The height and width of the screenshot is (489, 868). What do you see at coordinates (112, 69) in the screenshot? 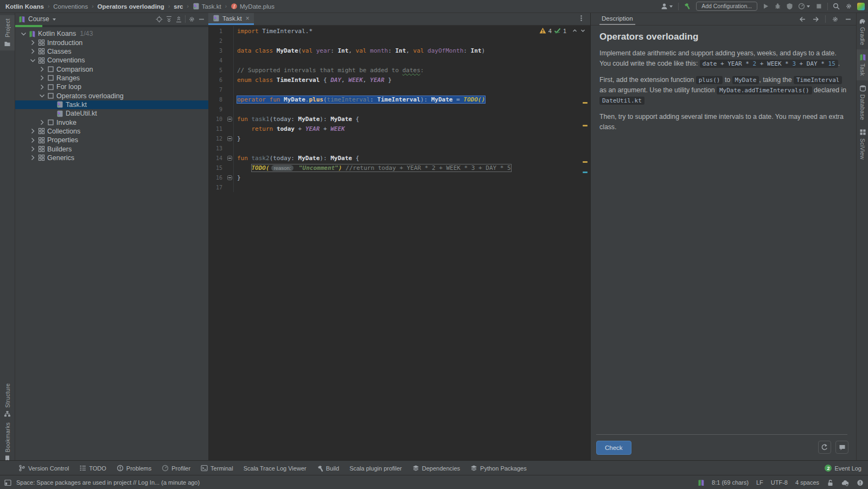
I see `tree-item-comparison: Comparison` at bounding box center [112, 69].